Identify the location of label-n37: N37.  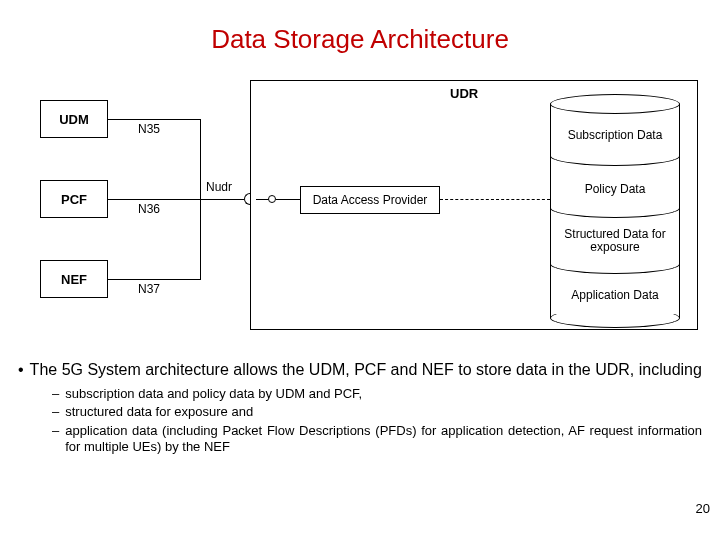
(149, 289).